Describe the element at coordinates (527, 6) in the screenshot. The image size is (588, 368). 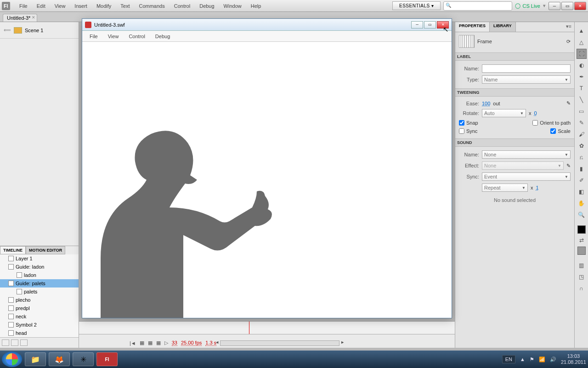
I see `cs-live-button: CS Live` at that location.